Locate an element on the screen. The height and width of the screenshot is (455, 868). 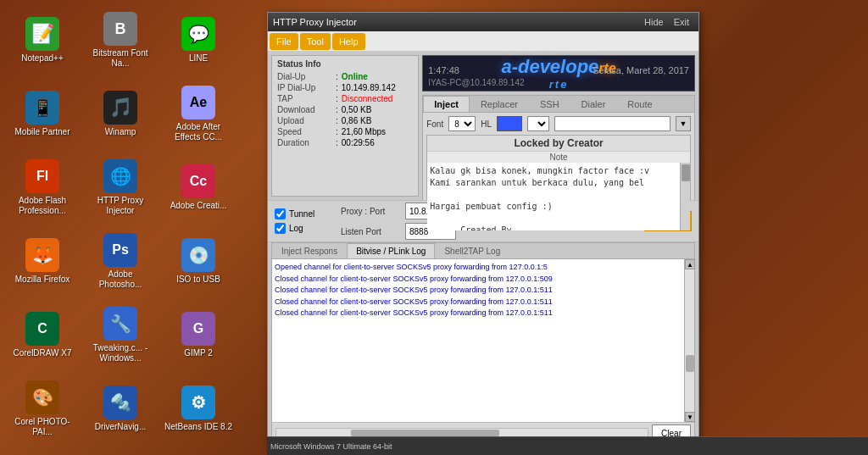
log-scroll-track is located at coordinates (690, 341).